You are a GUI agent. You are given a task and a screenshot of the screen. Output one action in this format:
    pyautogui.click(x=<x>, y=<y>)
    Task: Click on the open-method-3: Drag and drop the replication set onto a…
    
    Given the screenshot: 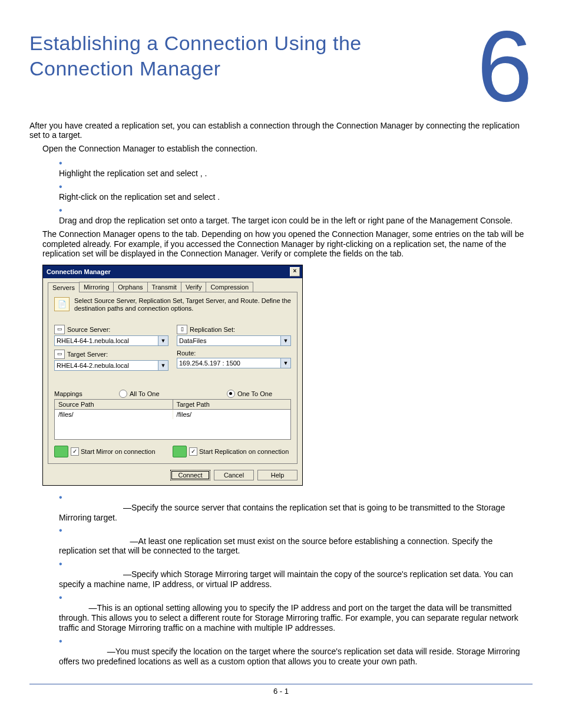 What is the action you would take?
    pyautogui.click(x=292, y=220)
    